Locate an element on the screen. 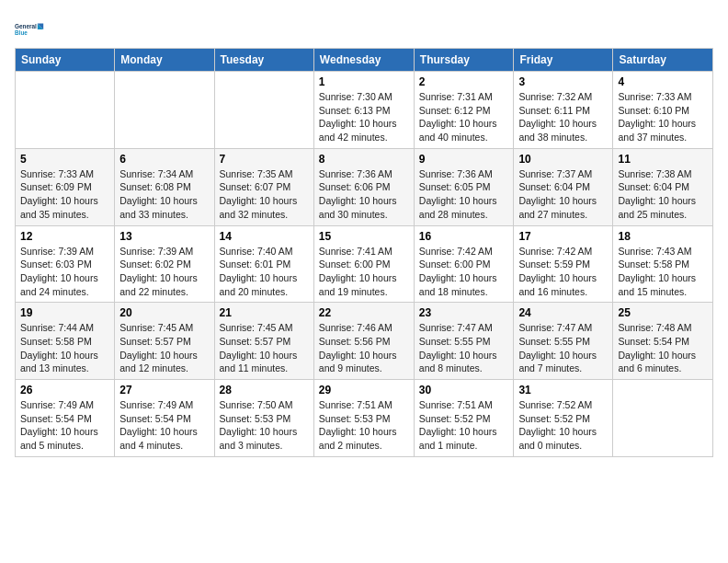 The image size is (728, 563). calendar-cell: 2Sunrise: 7:31 AM Sunset: 6:12 PM Daylig… is located at coordinates (463, 110).